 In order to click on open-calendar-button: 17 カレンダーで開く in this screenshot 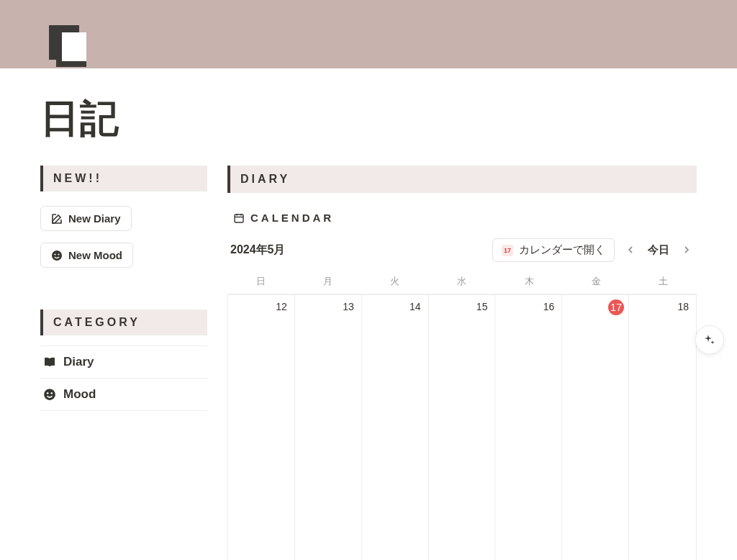, I will do `click(553, 250)`.